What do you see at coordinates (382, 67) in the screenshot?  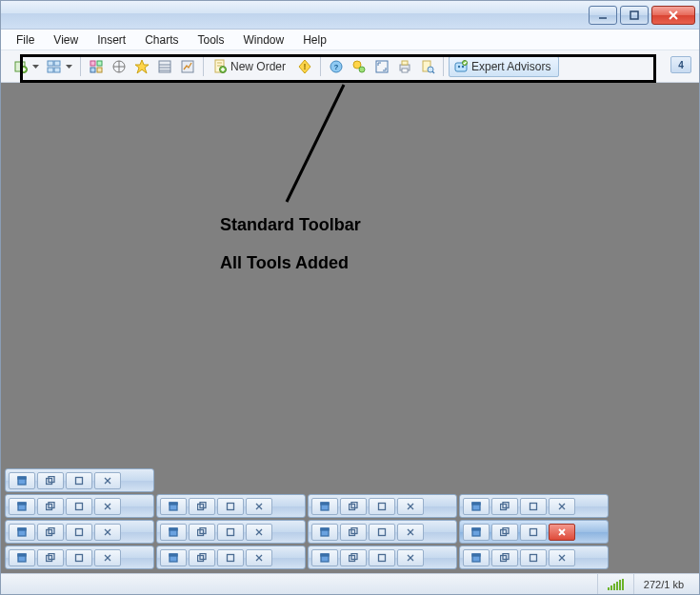 I see `full-screen-button` at bounding box center [382, 67].